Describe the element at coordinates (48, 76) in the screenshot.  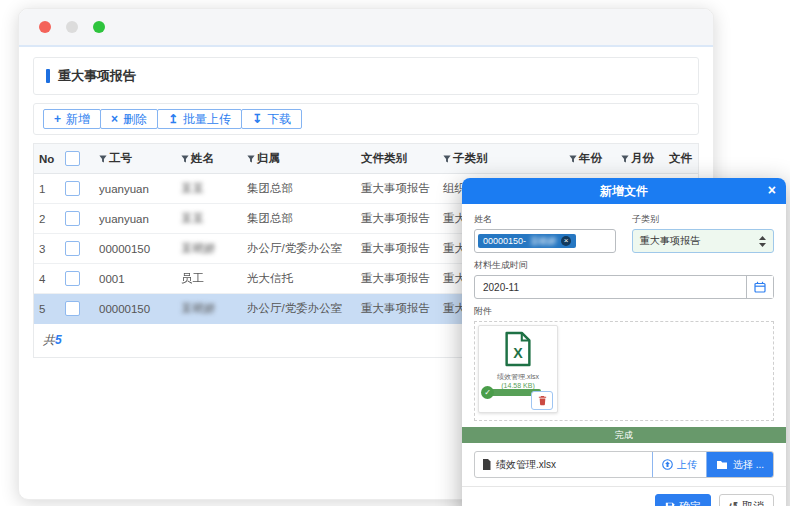
I see `title-accent-bar` at that location.